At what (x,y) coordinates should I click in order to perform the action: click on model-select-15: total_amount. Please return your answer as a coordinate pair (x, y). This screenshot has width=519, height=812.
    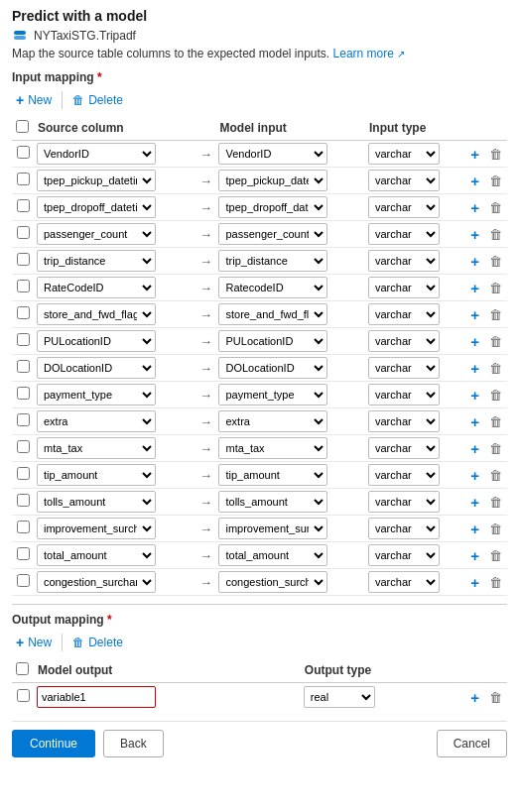
    Looking at the image, I should click on (273, 555).